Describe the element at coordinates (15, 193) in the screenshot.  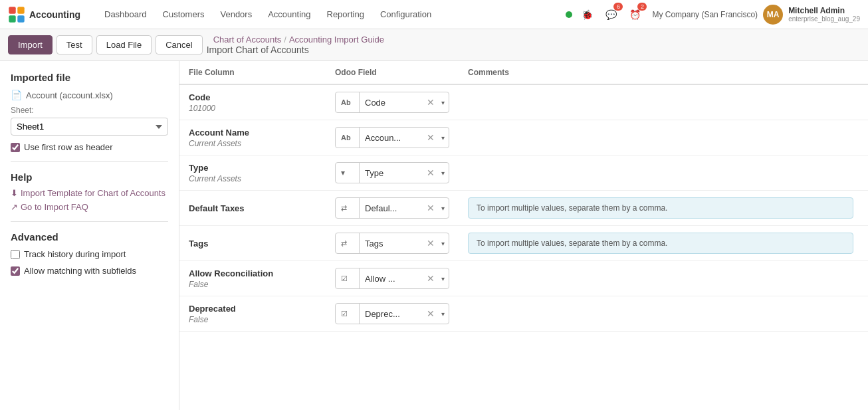
I see `download-icon: ⬇` at that location.